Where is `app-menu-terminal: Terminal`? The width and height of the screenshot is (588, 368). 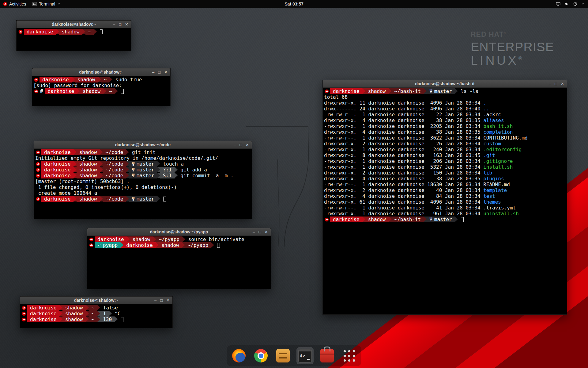 app-menu-terminal: Terminal is located at coordinates (46, 4).